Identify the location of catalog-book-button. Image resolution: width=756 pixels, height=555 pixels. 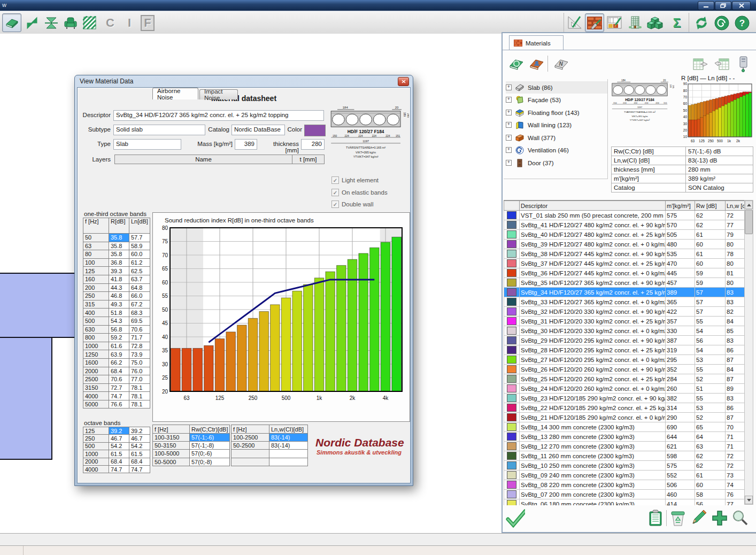
(516, 64).